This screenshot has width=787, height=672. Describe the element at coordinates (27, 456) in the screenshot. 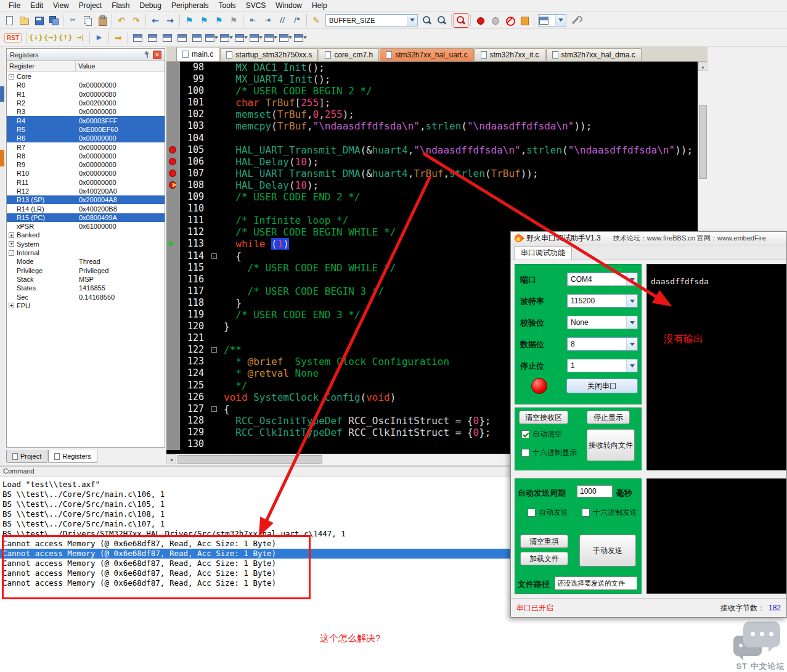

I see `dock-tab-project: Project` at that location.